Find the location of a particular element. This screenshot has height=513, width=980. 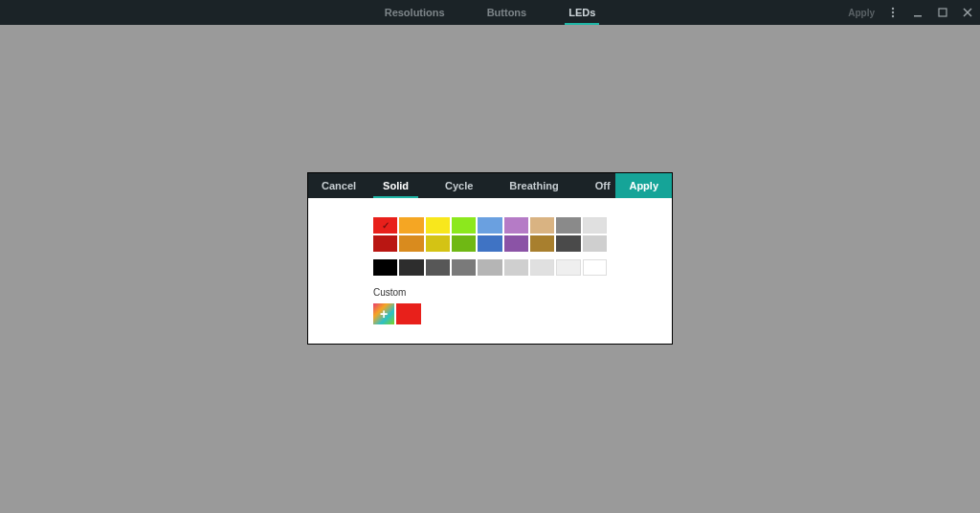

add-custom-color-button: + is located at coordinates (384, 314).